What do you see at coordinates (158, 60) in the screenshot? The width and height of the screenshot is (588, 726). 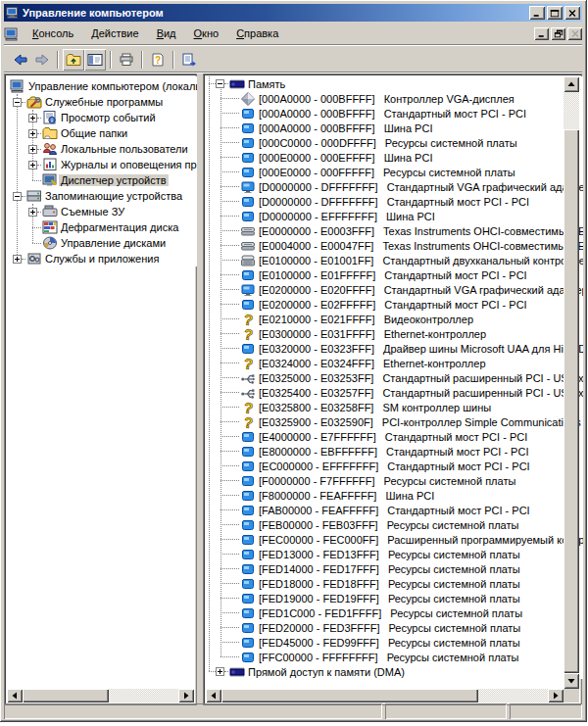 I see `help-button: ?` at bounding box center [158, 60].